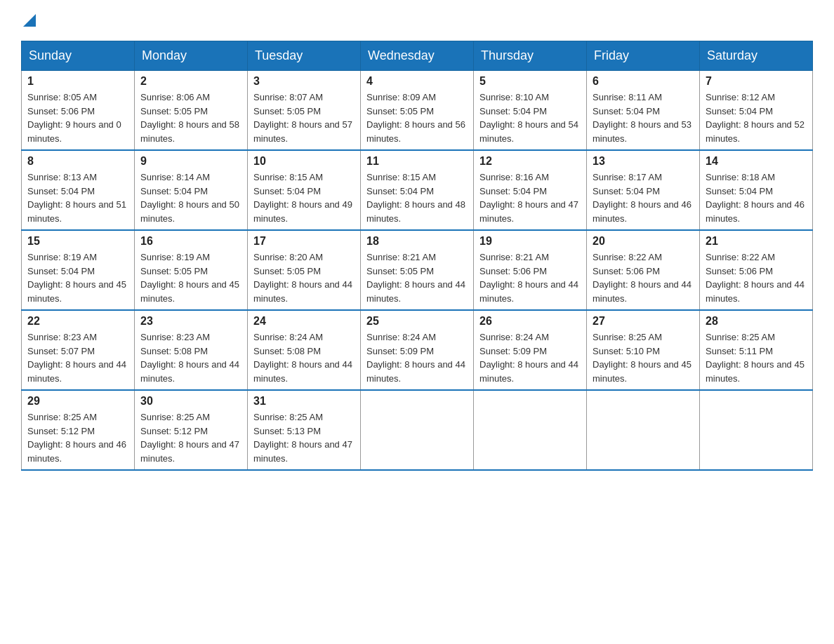  What do you see at coordinates (78, 161) in the screenshot?
I see `day-number: 8` at bounding box center [78, 161].